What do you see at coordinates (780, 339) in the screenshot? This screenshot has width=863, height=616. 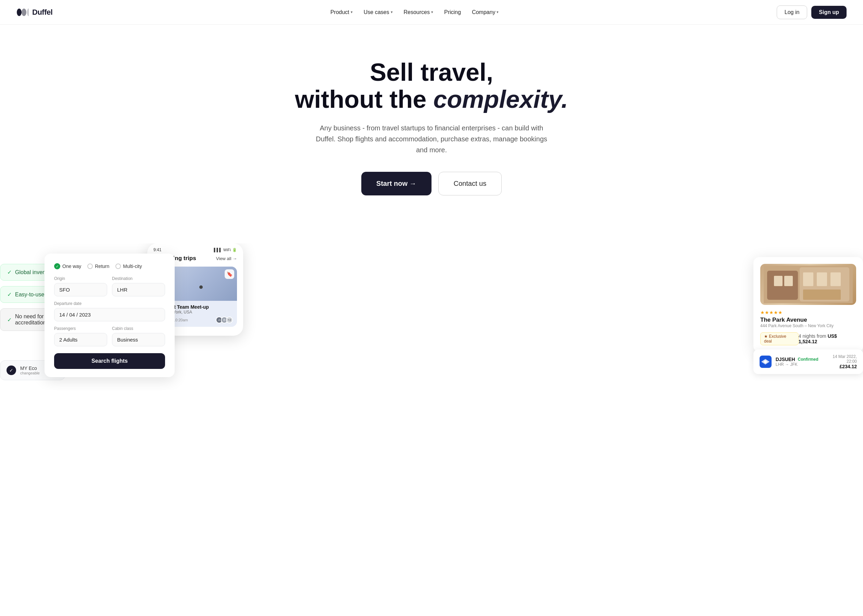 I see `exclusive-deal-badge: ★ Exclusive deal` at bounding box center [780, 339].